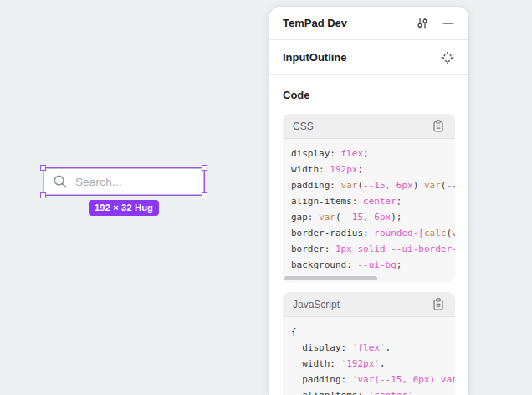 This screenshot has height=395, width=532. Describe the element at coordinates (124, 182) in the screenshot. I see `search-input: Search...` at that location.